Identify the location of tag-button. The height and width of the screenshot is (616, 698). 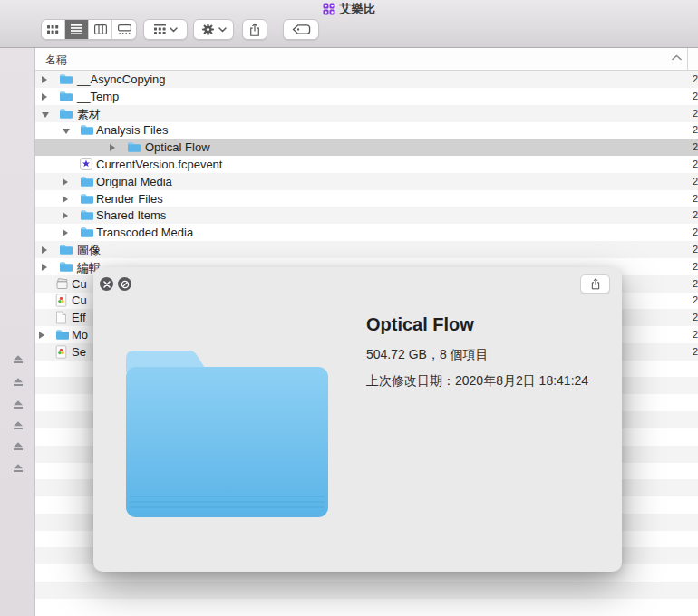
(301, 29).